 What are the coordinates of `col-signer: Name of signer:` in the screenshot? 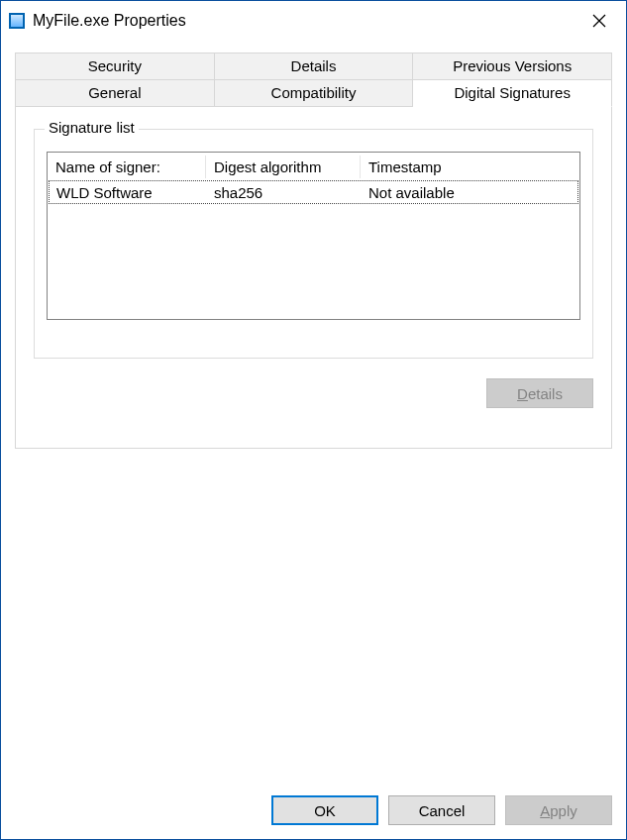 It's located at (127, 166).